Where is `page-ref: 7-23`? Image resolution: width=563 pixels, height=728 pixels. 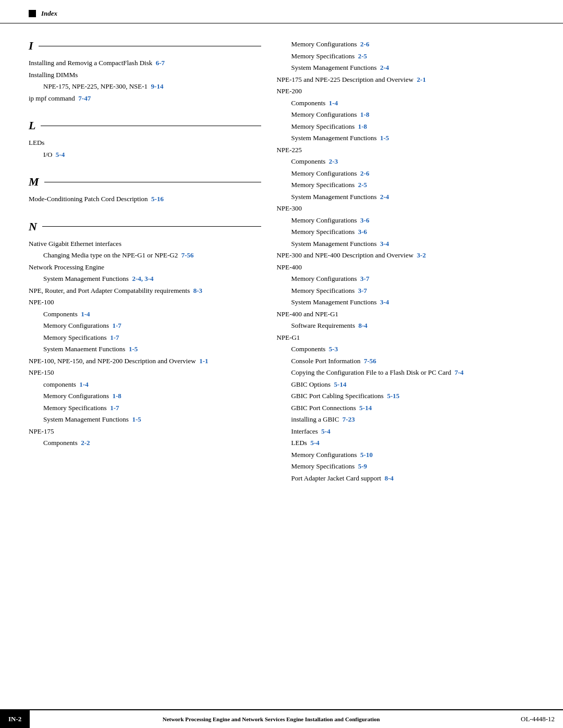 page-ref: 7-23 is located at coordinates (349, 419).